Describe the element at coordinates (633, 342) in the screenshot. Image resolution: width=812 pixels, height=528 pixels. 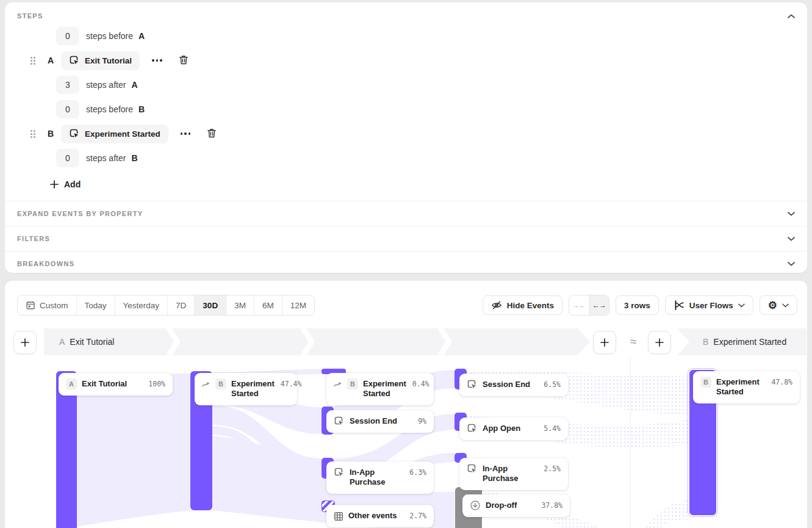
I see `approx-gap-symbol: ≈` at that location.